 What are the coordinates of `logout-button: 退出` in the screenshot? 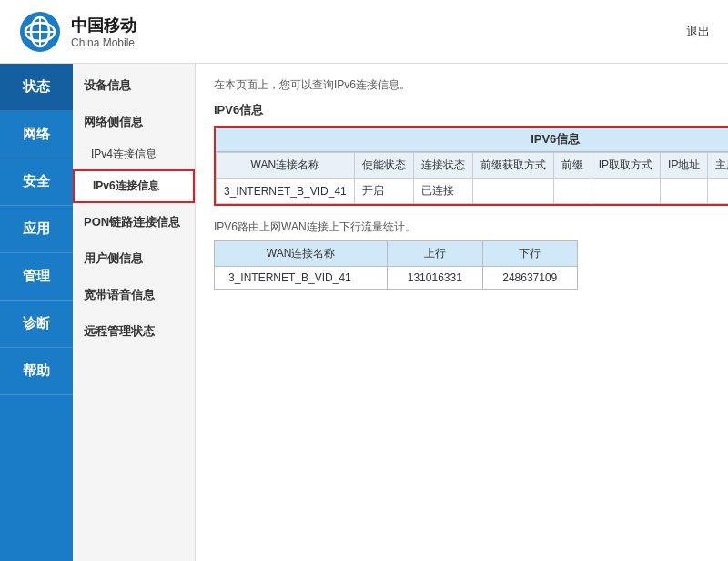 It's located at (698, 32).